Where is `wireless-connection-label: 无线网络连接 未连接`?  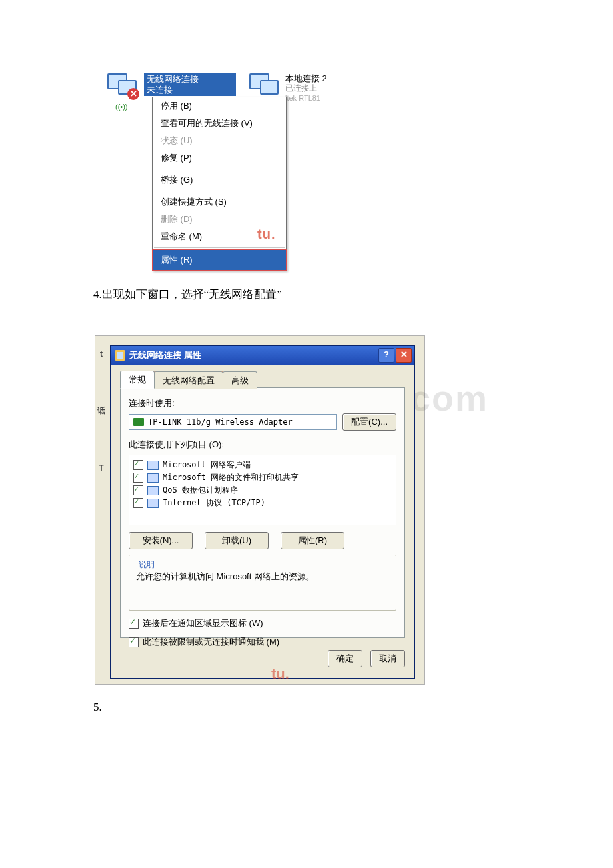
wireless-connection-label: 无线网络连接 未连接 is located at coordinates (190, 85).